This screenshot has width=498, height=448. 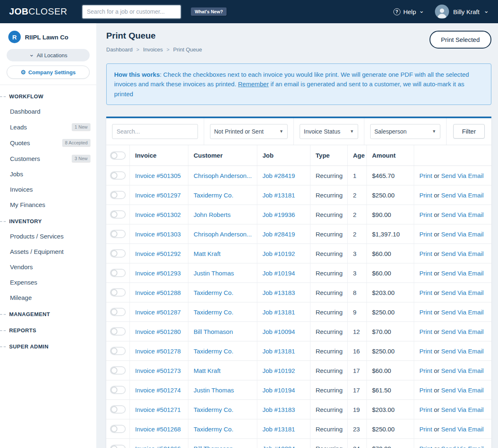 I want to click on app-logo: JOBCLOSER, so click(x=38, y=12).